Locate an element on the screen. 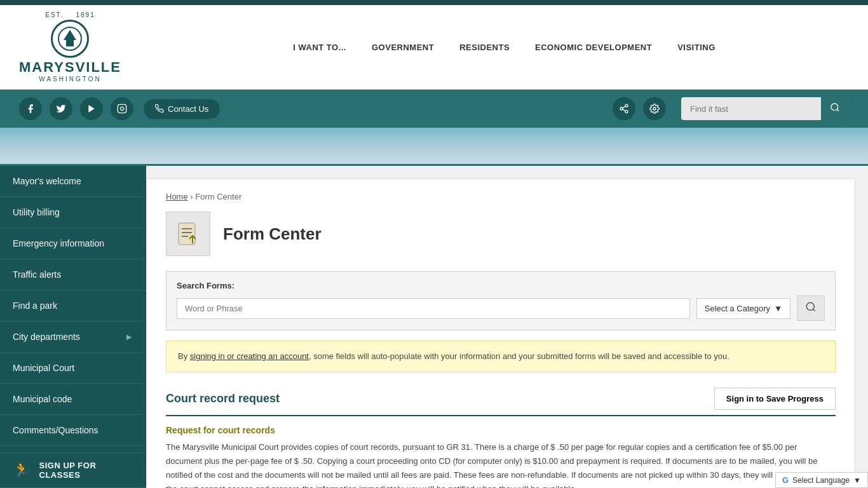  sidebar-item-label: Comments/Questions is located at coordinates (56, 430).